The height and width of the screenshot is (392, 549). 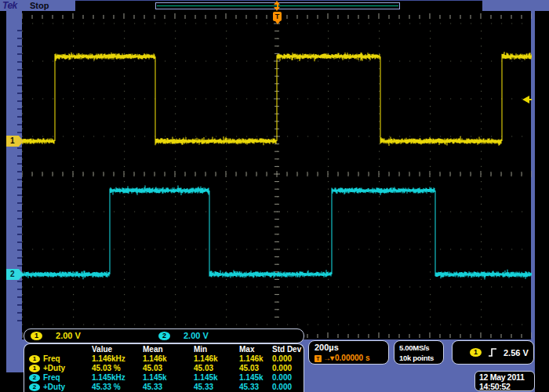 What do you see at coordinates (166, 359) in the screenshot?
I see `table-row: 1Freq 1.146kHz1.146k 1.146k1.146k 0.000` at bounding box center [166, 359].